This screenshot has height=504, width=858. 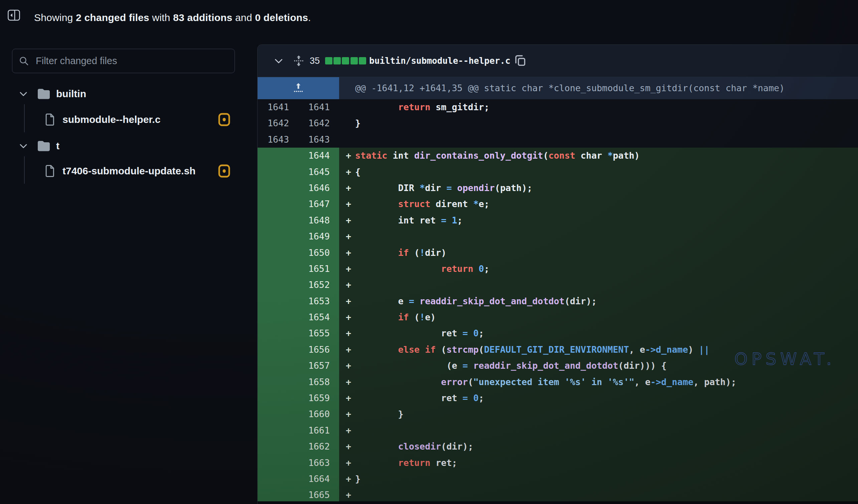 What do you see at coordinates (53, 94) in the screenshot?
I see `sidebar-item-builtin: builtin` at bounding box center [53, 94].